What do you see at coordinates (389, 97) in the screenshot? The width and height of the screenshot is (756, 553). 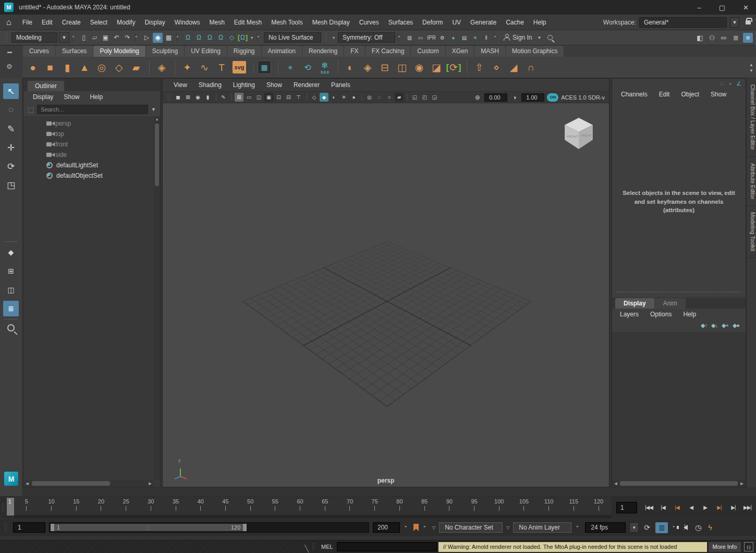 I see `multisample-icon: ○` at bounding box center [389, 97].